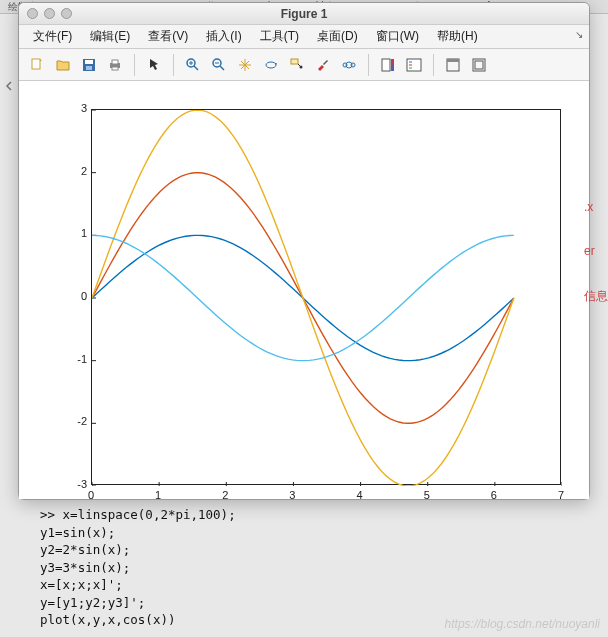 The image size is (608, 637). Describe the element at coordinates (338, 36) in the screenshot. I see `menu-desktop: 桌面(D)` at that location.